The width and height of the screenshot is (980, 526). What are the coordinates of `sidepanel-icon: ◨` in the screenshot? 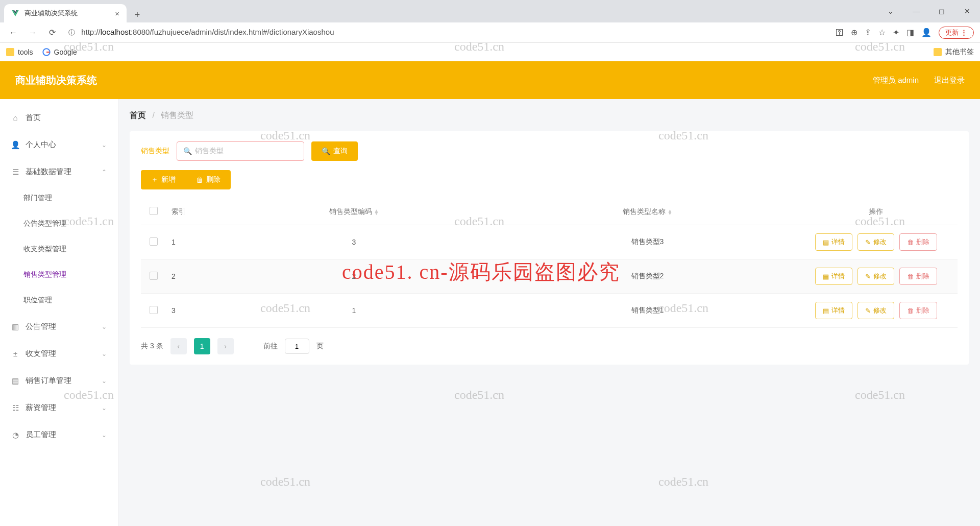 It's located at (911, 33).